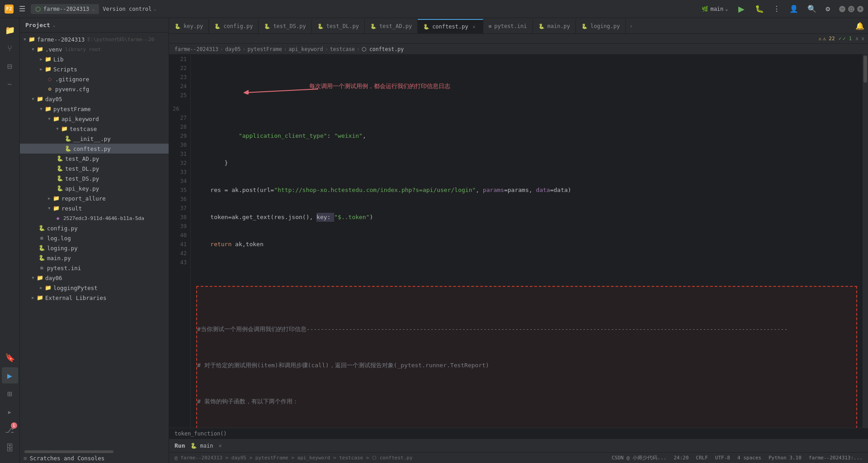 The width and height of the screenshot is (868, 463). What do you see at coordinates (10, 357) in the screenshot?
I see `icon-bar-bookmarks: 🔖` at bounding box center [10, 357].